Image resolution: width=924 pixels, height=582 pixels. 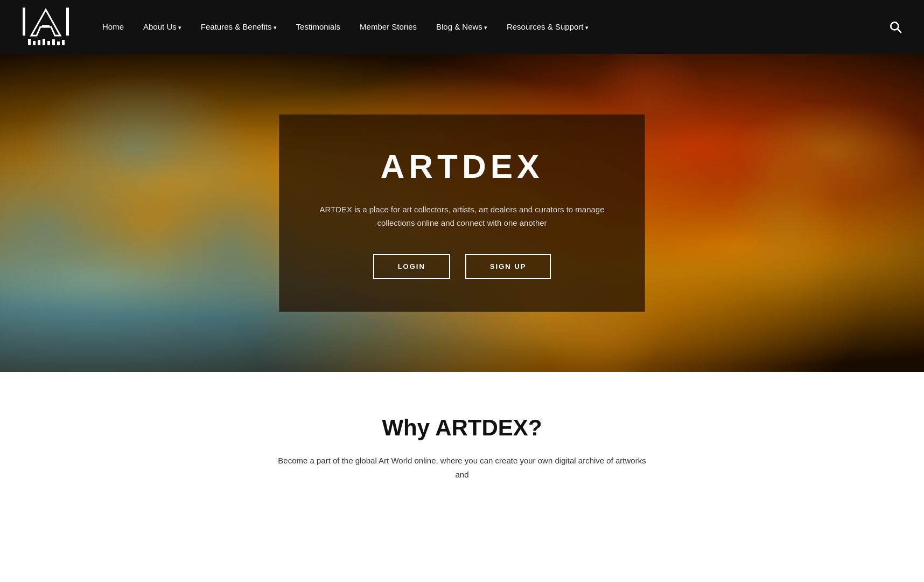 What do you see at coordinates (548, 27) in the screenshot?
I see `nav-resources-link: Resources & Support` at bounding box center [548, 27].